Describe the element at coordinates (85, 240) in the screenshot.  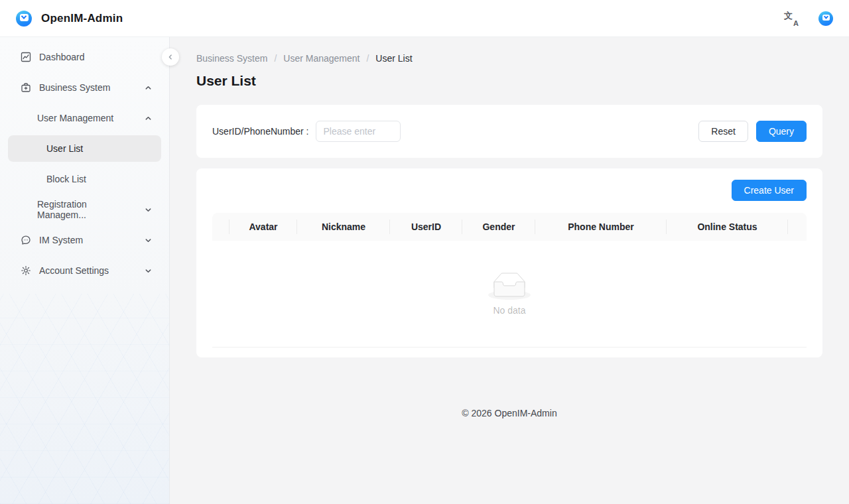
I see `sidebar-item-im-system: IM System` at that location.